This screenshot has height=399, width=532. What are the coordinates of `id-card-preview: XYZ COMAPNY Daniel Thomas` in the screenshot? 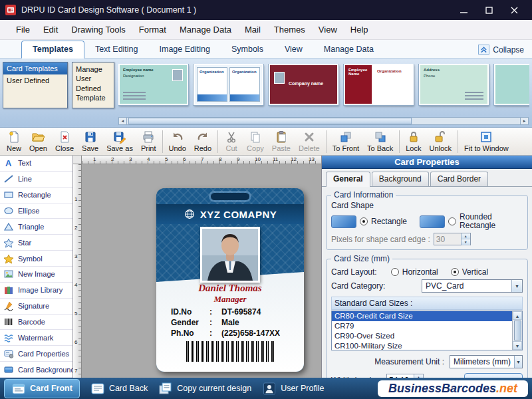 It's located at (230, 280).